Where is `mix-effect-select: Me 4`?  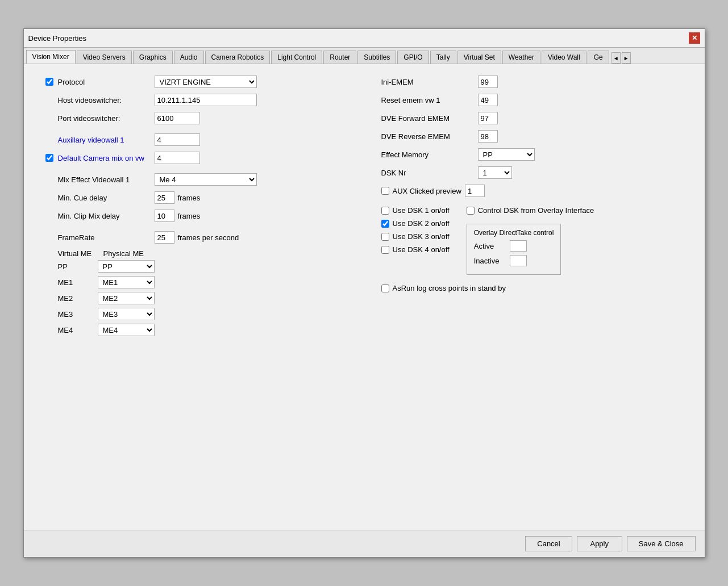
mix-effect-select: Me 4 is located at coordinates (206, 179).